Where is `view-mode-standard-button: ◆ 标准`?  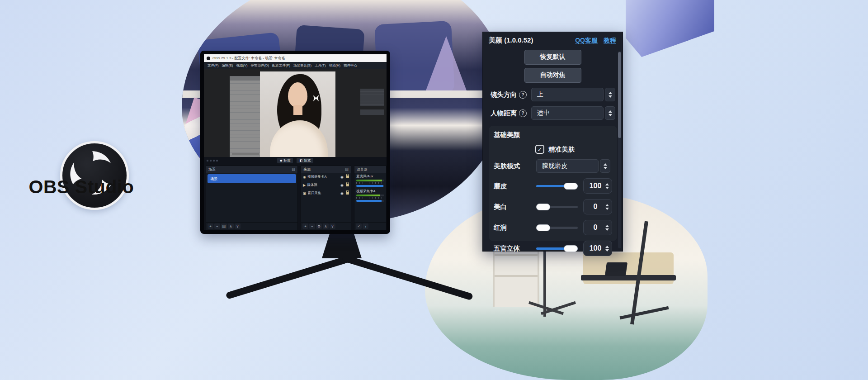 view-mode-standard-button: ◆ 标准 is located at coordinates (285, 161).